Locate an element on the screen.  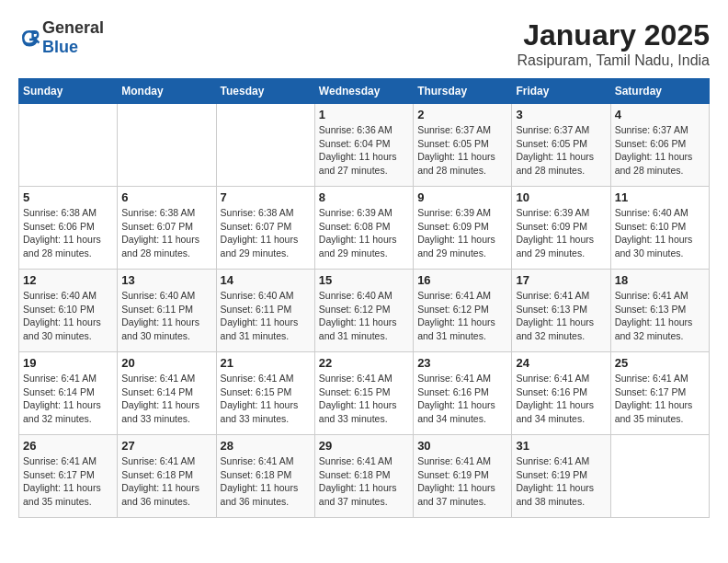
calendar-cell: 9Sunrise: 6:39 AMSunset: 6:09 PMDaylight… is located at coordinates (463, 228).